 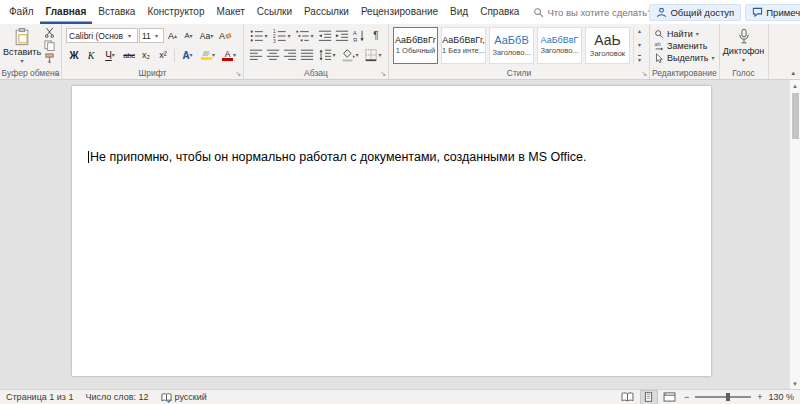 What do you see at coordinates (512, 46) in the screenshot?
I see `style-heading-1: АаБбВ Заголово...` at bounding box center [512, 46].